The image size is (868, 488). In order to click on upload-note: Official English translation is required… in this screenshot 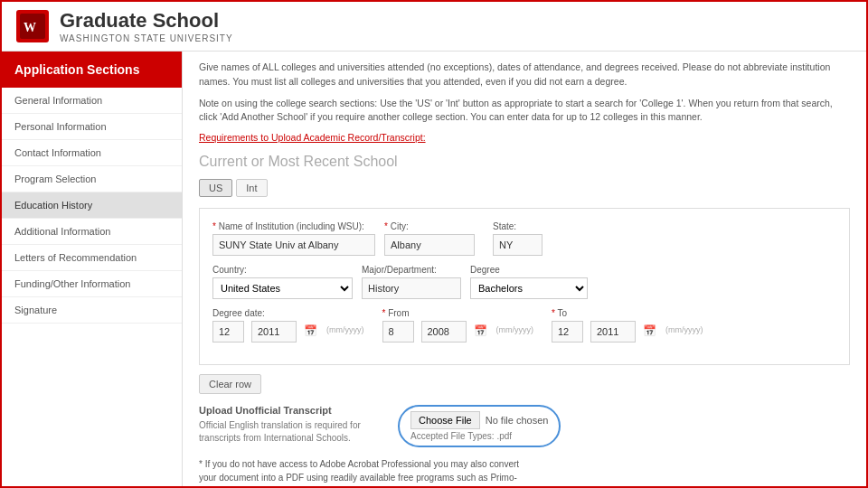, I will do `click(289, 432)`.